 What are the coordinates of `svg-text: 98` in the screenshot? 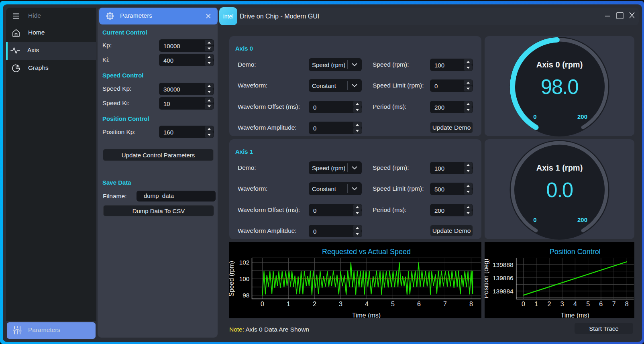 It's located at (246, 295).